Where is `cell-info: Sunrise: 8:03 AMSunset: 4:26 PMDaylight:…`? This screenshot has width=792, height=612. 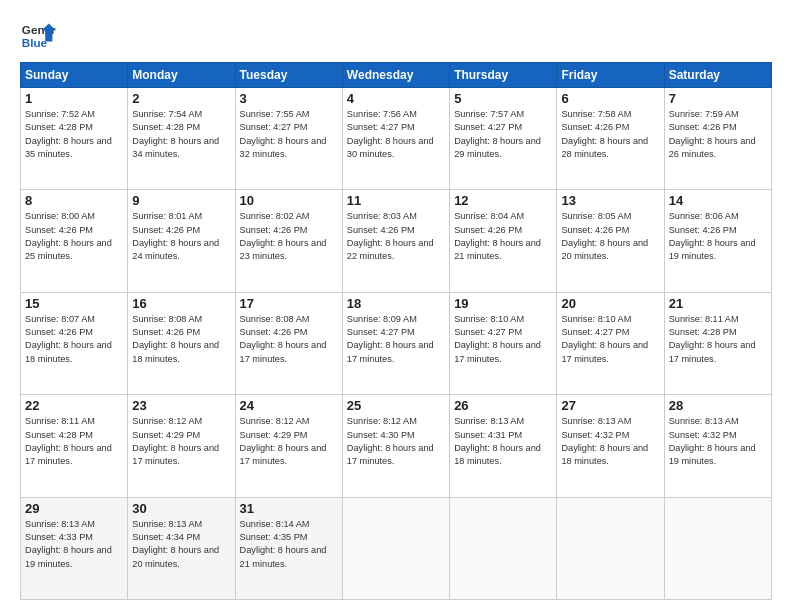
cell-info: Sunrise: 8:03 AMSunset: 4:26 PMDaylight:… is located at coordinates (396, 236).